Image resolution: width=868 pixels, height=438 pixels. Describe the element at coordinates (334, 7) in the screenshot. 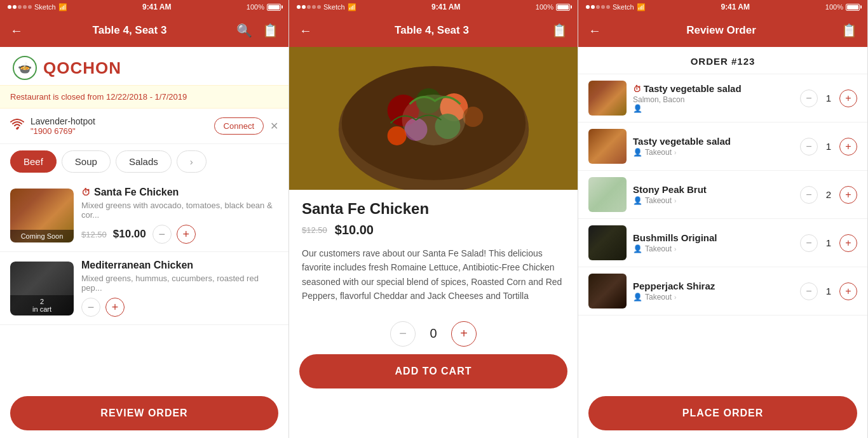

I see `carrier-label-2: Sketch` at that location.